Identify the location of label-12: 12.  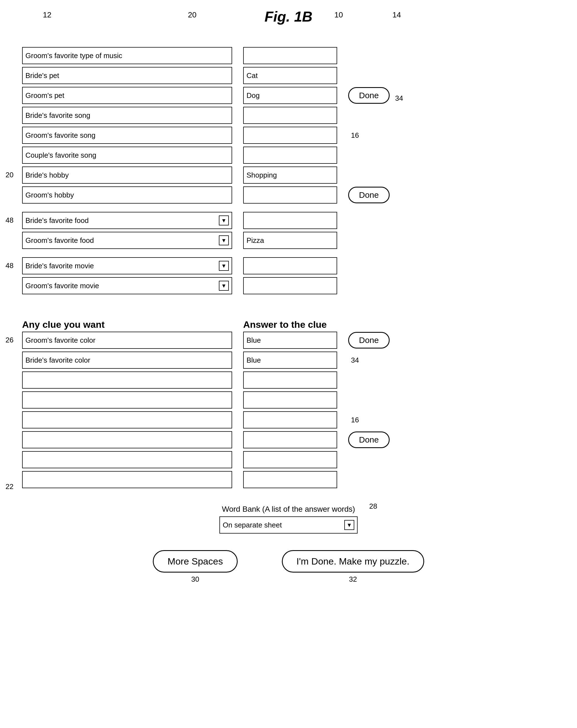
(47, 15).